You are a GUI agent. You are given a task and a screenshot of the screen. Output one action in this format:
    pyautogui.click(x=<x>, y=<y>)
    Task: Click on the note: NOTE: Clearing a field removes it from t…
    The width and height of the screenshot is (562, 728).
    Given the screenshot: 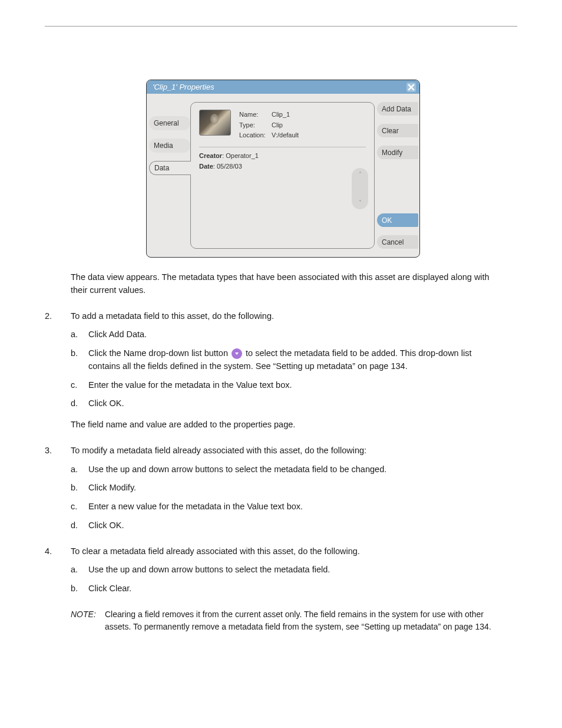 What is the action you would take?
    pyautogui.click(x=287, y=621)
    